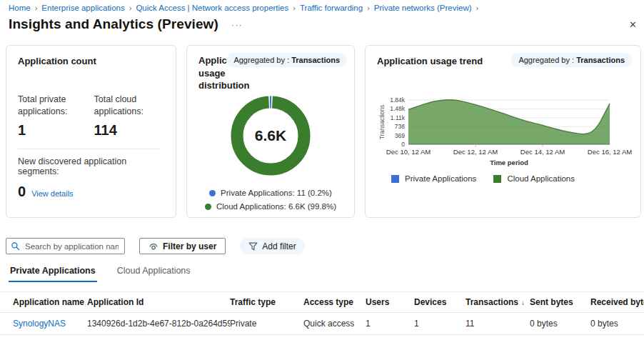 Image resolution: width=644 pixels, height=355 pixels. I want to click on view-details-link: View details, so click(53, 194).